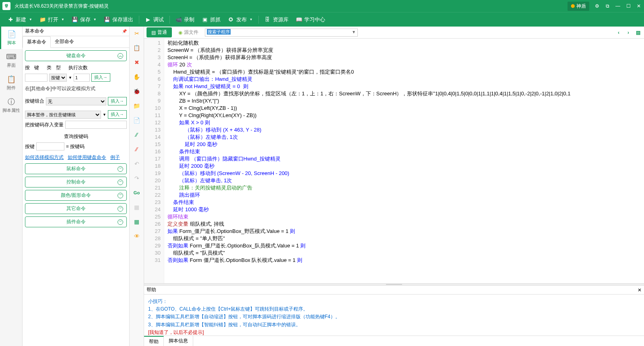 The height and width of the screenshot is (346, 644). Describe the element at coordinates (618, 6) in the screenshot. I see `minimize-icon: —` at that location.